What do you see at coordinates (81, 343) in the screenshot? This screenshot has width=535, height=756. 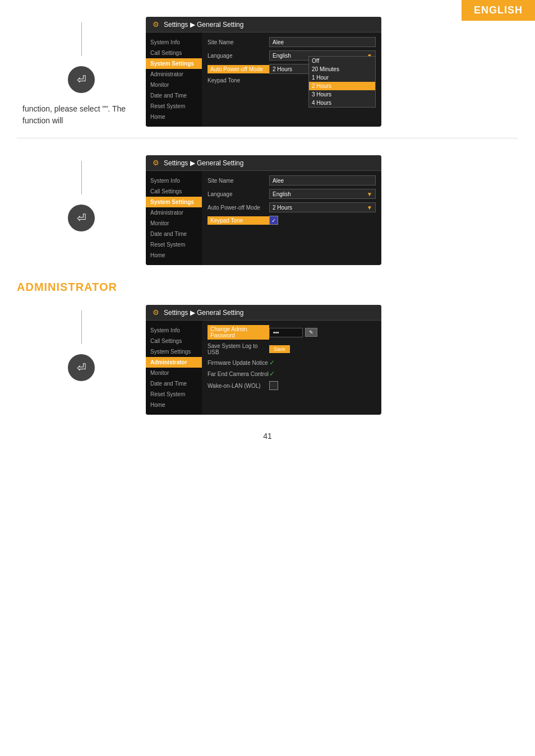 I see `section3-left: ⏎` at bounding box center [81, 343].